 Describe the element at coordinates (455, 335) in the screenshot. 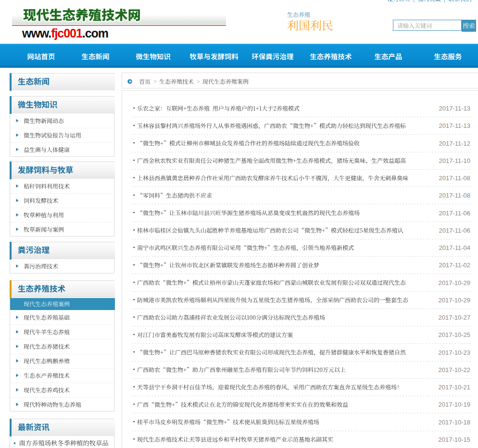

I see `svg-text: 2017-10-25` at that location.